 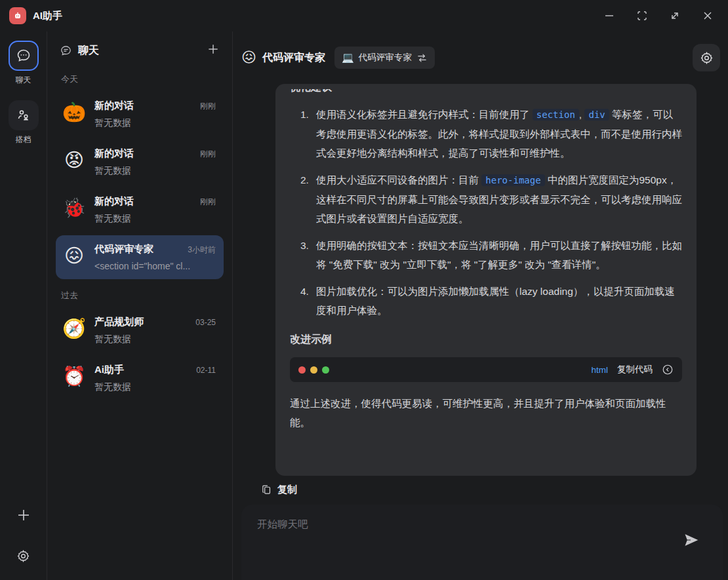 What do you see at coordinates (422, 58) in the screenshot?
I see `swap-icon` at bounding box center [422, 58].